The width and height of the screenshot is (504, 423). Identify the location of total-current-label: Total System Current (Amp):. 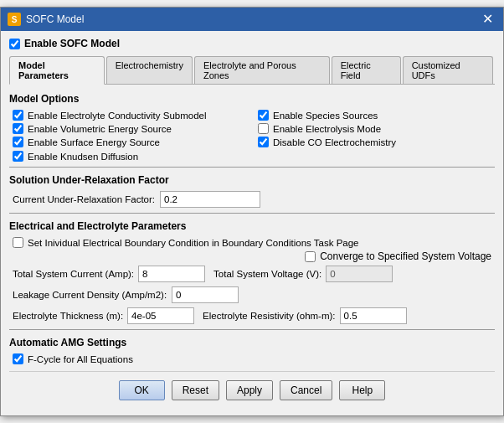
(74, 274).